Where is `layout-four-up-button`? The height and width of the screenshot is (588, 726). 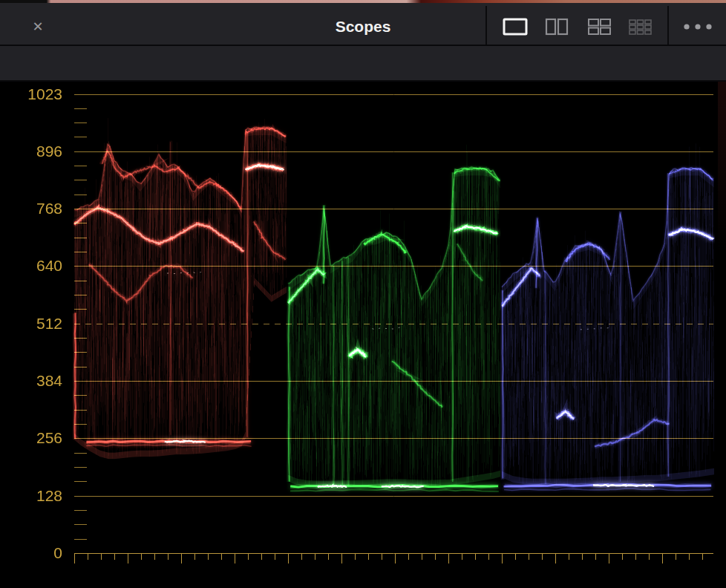
layout-four-up-button is located at coordinates (599, 27).